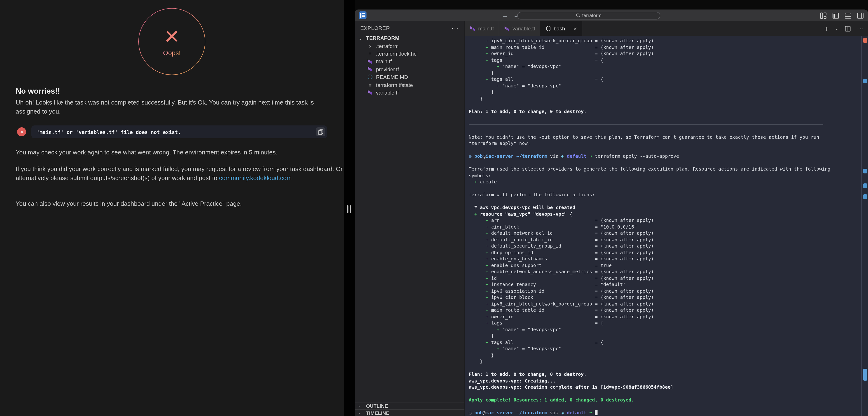 Image resolution: width=868 pixels, height=416 pixels. Describe the element at coordinates (388, 46) in the screenshot. I see `file-label: .terraform` at that location.